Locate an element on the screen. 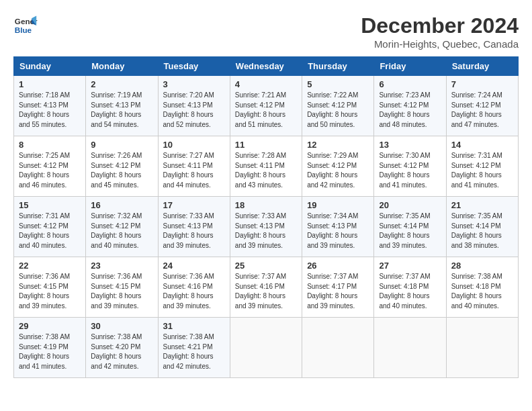 The width and height of the screenshot is (532, 411). day-info: Sunrise: 7:23 AMSunset: 4:12 PMDaylight:… is located at coordinates (410, 110).